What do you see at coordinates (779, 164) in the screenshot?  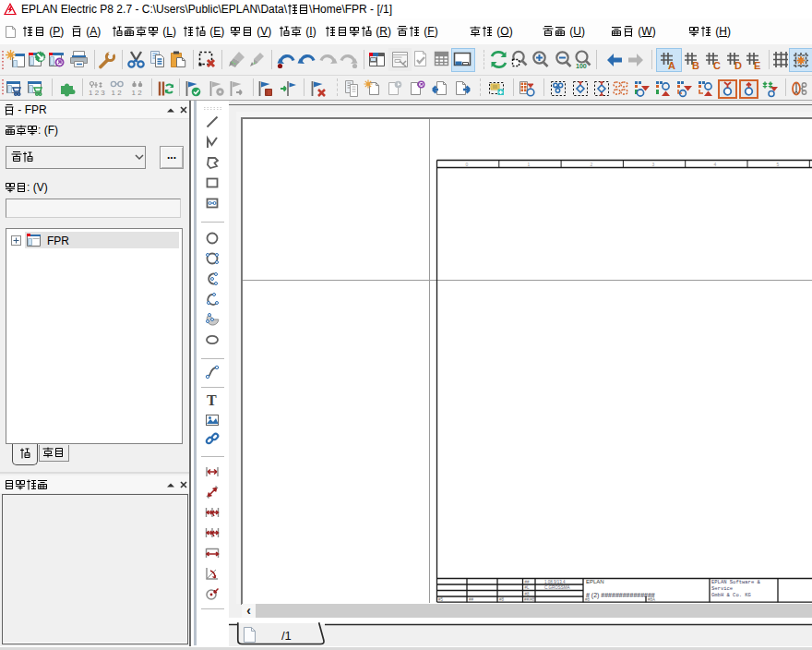 I see `svg-text: 5` at bounding box center [779, 164].